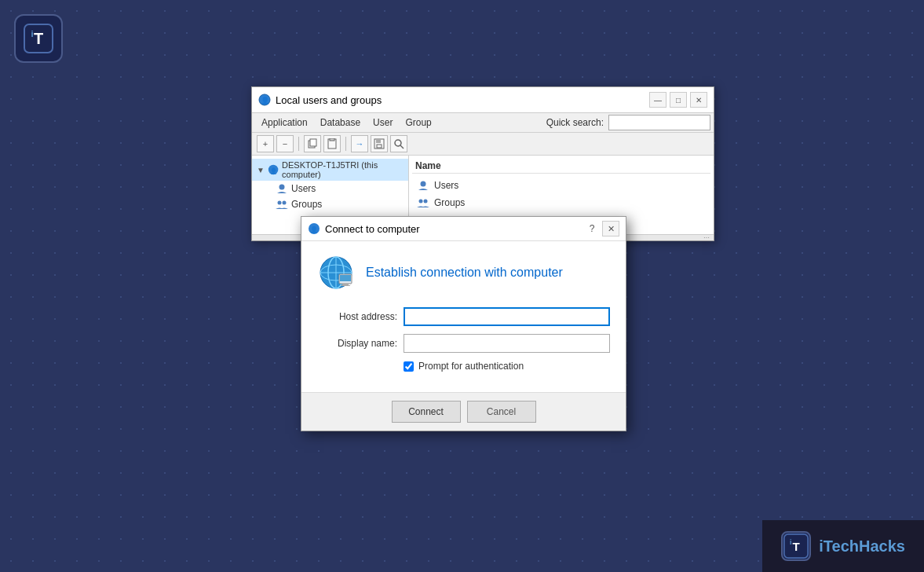 The height and width of the screenshot is (572, 924). What do you see at coordinates (38, 38) in the screenshot?
I see `logo-badge: T i` at bounding box center [38, 38].